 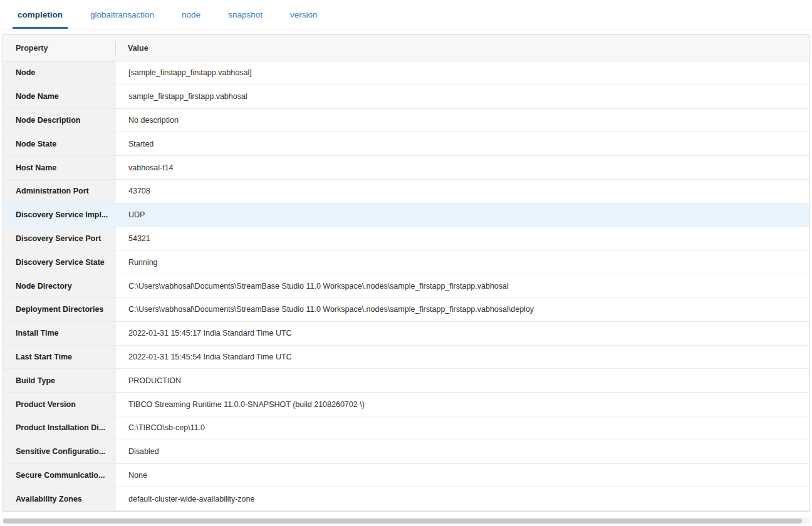 What do you see at coordinates (406, 521) in the screenshot?
I see `horizontal-scrollbar-track` at bounding box center [406, 521].